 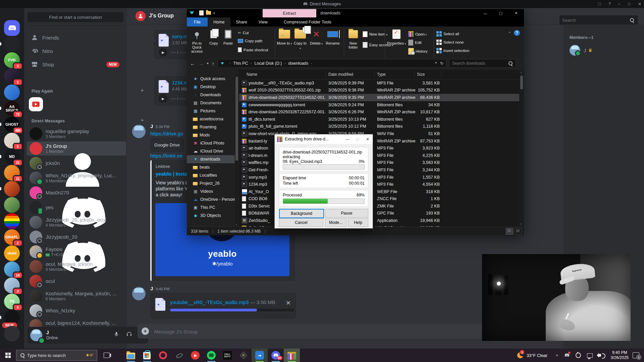 I want to click on copy-button: Copy, so click(x=214, y=37).